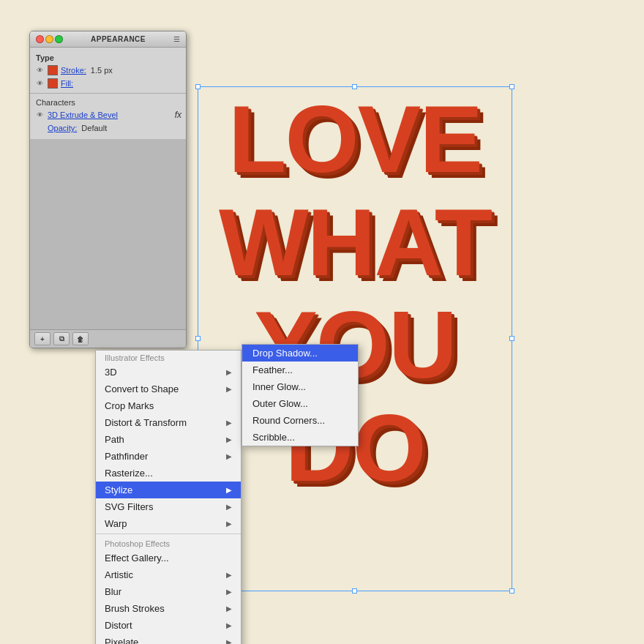 The image size is (644, 644). I want to click on menu-item-brush: Brush Strokes ▶, so click(168, 609).